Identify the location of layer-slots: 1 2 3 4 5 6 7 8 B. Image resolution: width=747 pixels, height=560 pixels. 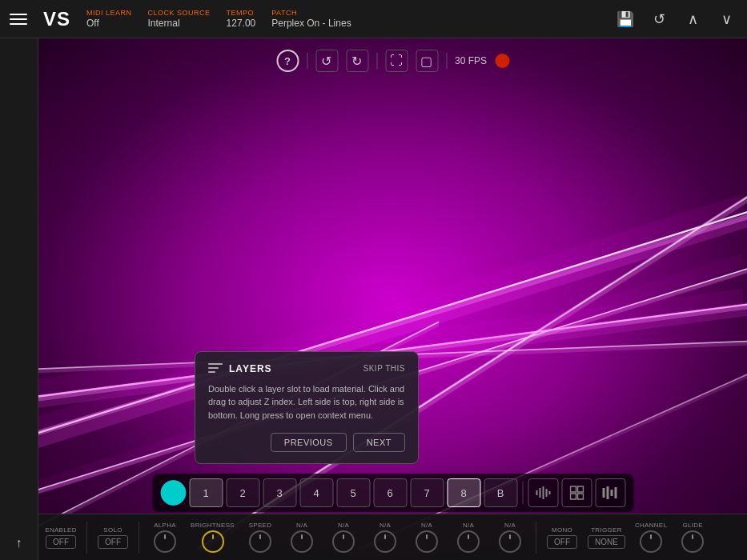
(392, 493).